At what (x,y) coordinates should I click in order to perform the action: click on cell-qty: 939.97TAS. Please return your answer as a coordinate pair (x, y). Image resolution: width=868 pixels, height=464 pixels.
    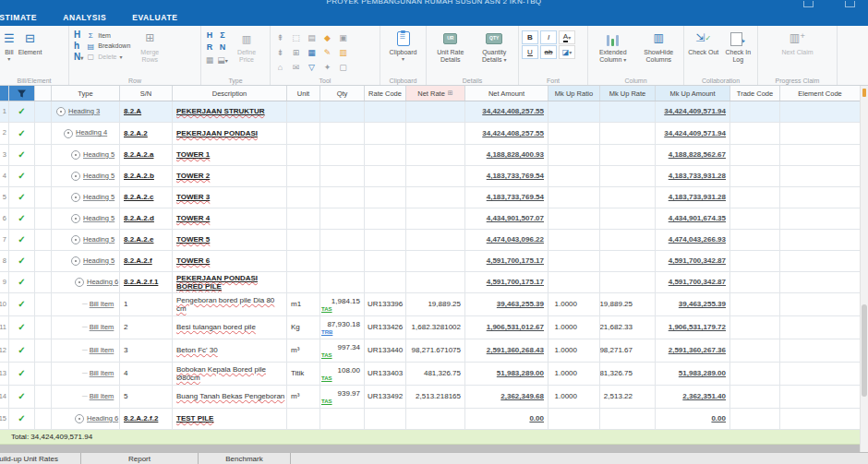
    Looking at the image, I should click on (343, 397).